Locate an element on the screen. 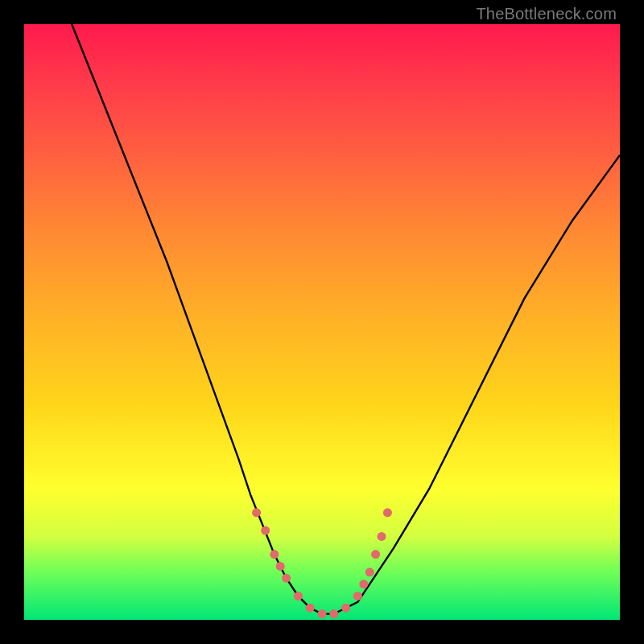 Image resolution: width=644 pixels, height=644 pixels. watermark-text: TheBottleneck.com is located at coordinates (546, 14).